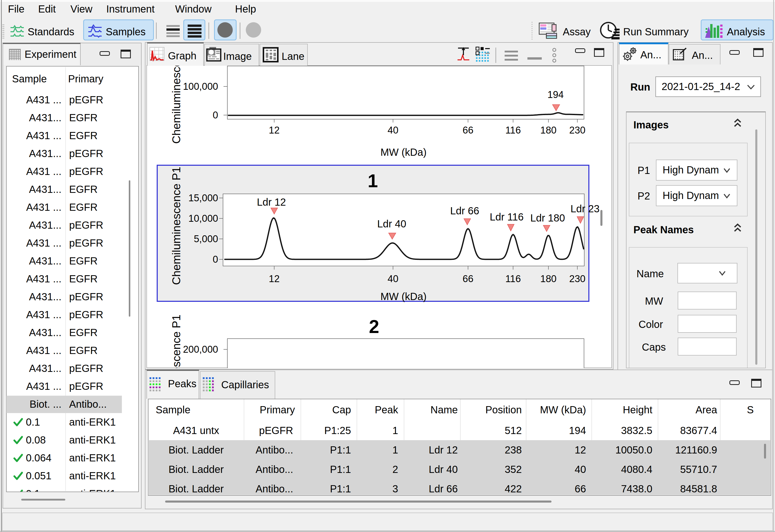 This screenshot has height=532, width=775. Describe the element at coordinates (206, 239) in the screenshot. I see `svg-text: 5,000` at that location.